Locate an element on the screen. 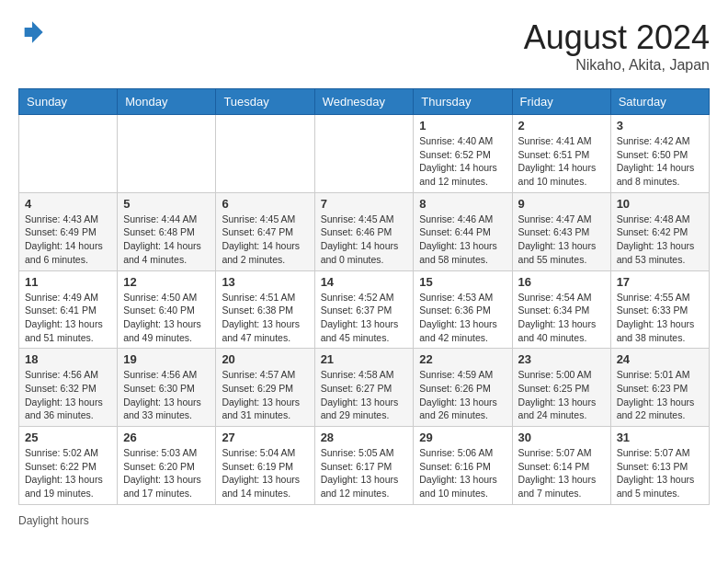  day-info: Sunrise: 4:59 AMSunset: 6:26 PMDaylight:… is located at coordinates (462, 396).